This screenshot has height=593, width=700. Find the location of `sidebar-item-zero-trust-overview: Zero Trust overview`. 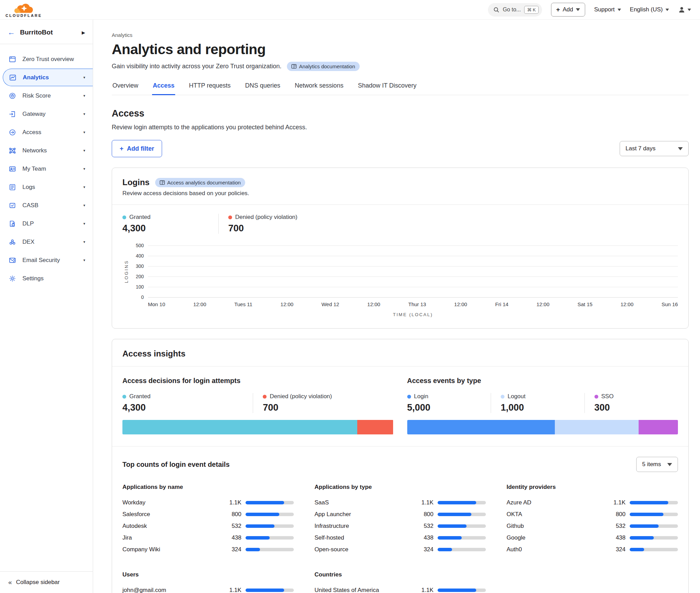

sidebar-item-zero-trust-overview: Zero Trust overview is located at coordinates (46, 59).